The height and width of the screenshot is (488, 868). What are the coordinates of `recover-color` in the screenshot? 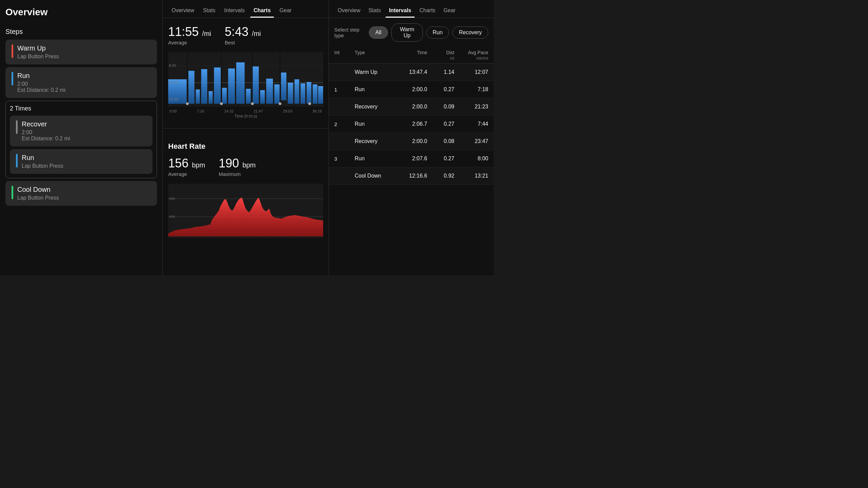 It's located at (17, 127).